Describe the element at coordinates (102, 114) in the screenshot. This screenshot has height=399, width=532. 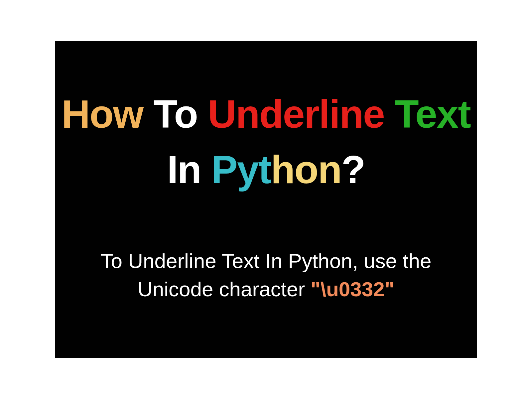
I see `title-word-how: How` at that location.